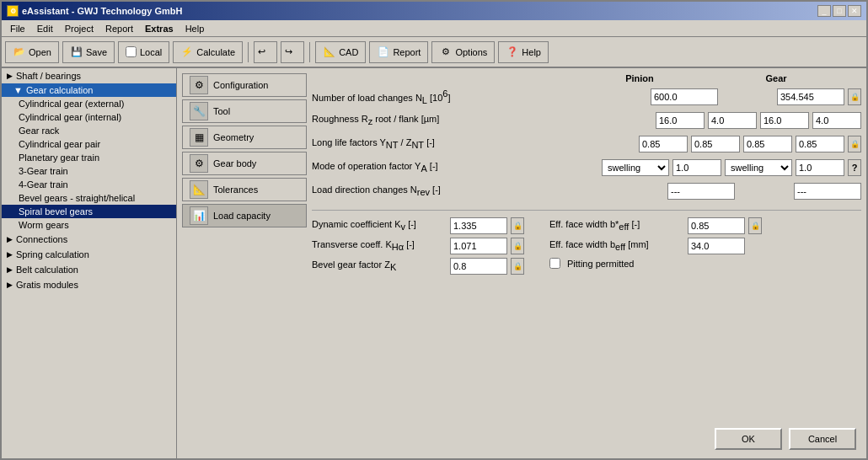 The height and width of the screenshot is (460, 868). What do you see at coordinates (418, 266) in the screenshot?
I see `bevel-gear-factor-row: Bevel gear factor ZK 🔒` at bounding box center [418, 266].